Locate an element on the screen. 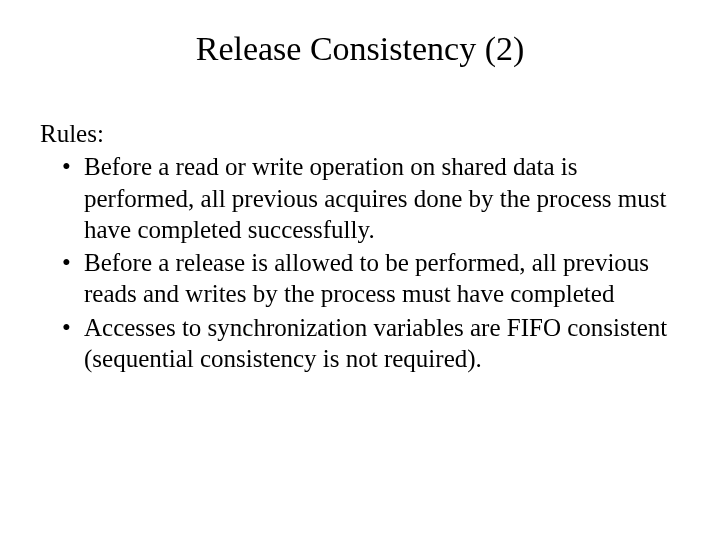  list-item: Before a read or write operation on shar… is located at coordinates (371, 198).